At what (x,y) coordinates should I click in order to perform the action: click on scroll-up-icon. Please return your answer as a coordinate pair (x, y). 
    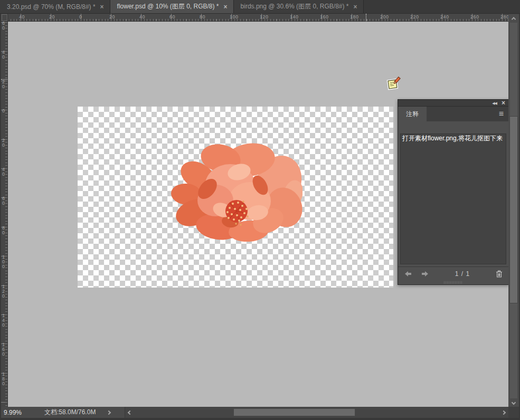
    Looking at the image, I should click on (514, 18).